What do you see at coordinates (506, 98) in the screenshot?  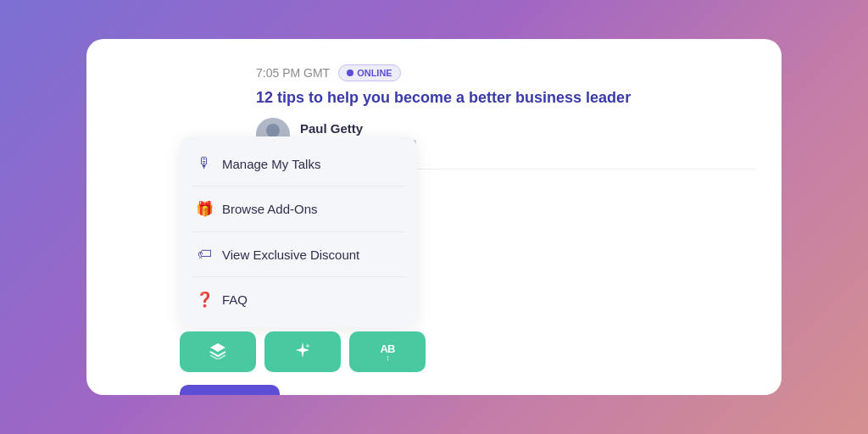 I see `session-title-1: 12 tips to help you become a better busi…` at bounding box center [506, 98].